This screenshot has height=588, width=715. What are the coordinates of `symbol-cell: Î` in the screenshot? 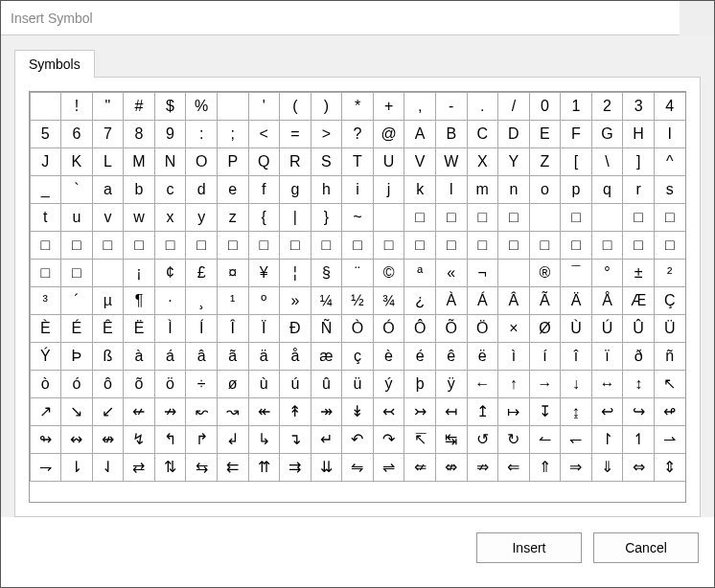 It's located at (233, 328).